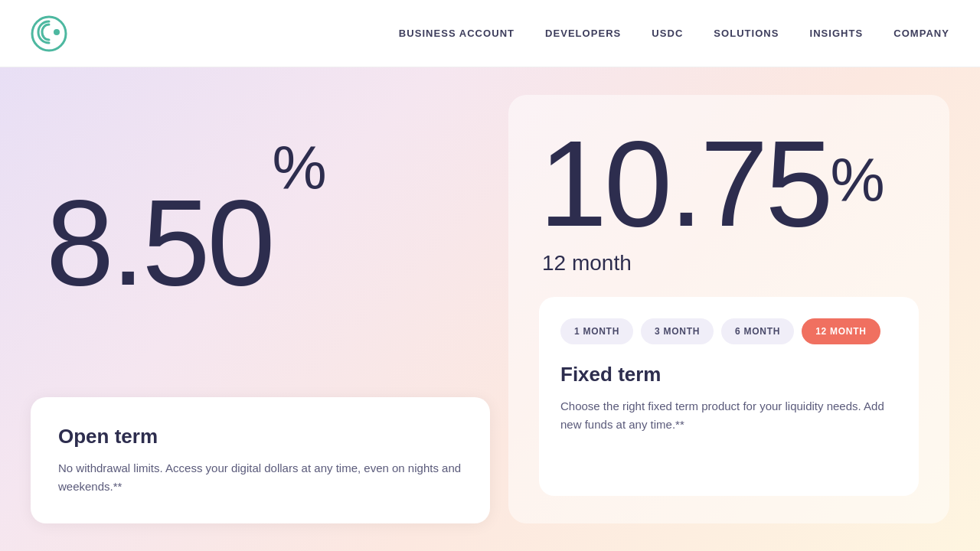  Describe the element at coordinates (49, 34) in the screenshot. I see `logo-container` at that location.